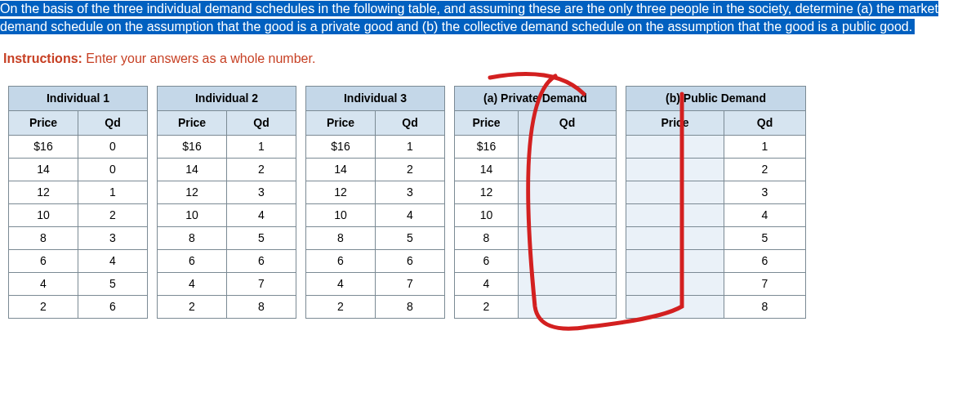 Image resolution: width=980 pixels, height=411 pixels. What do you see at coordinates (469, 18) in the screenshot?
I see `prompt-text: On the basis of the three individual dem…` at bounding box center [469, 18].